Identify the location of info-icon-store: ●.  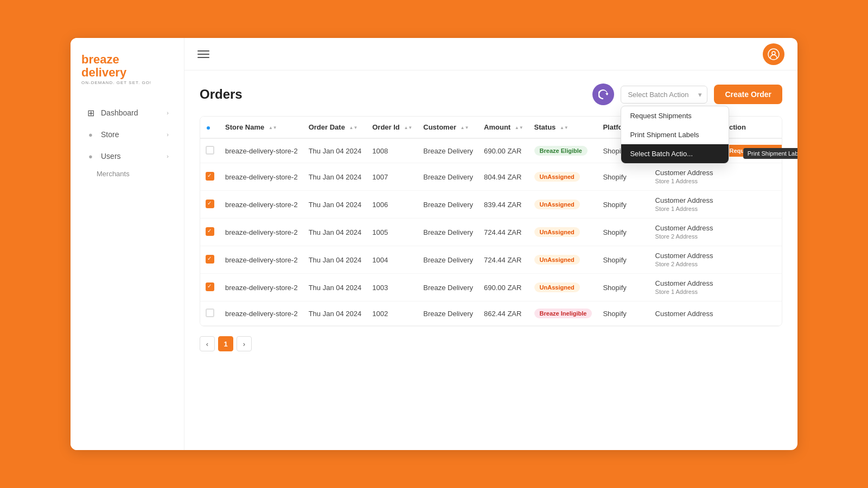
(91, 134).